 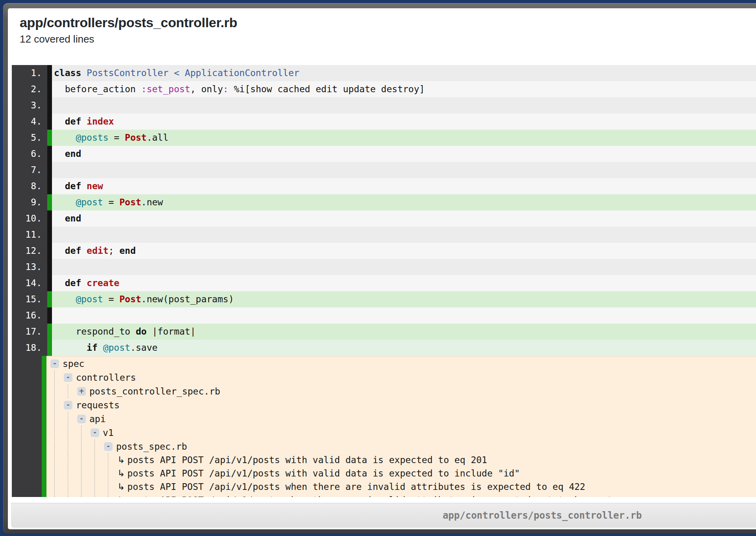 I want to click on code-line: 8. def new, so click(x=384, y=186).